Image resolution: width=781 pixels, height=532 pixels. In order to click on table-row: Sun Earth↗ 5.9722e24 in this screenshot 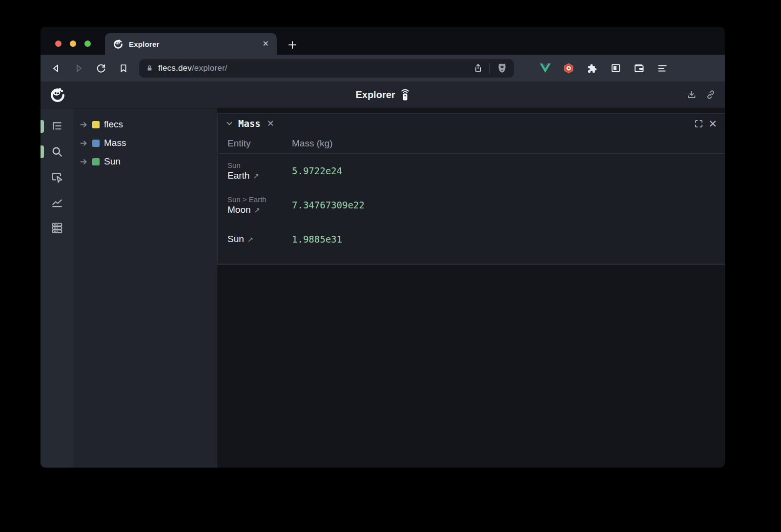, I will do `click(472, 171)`.